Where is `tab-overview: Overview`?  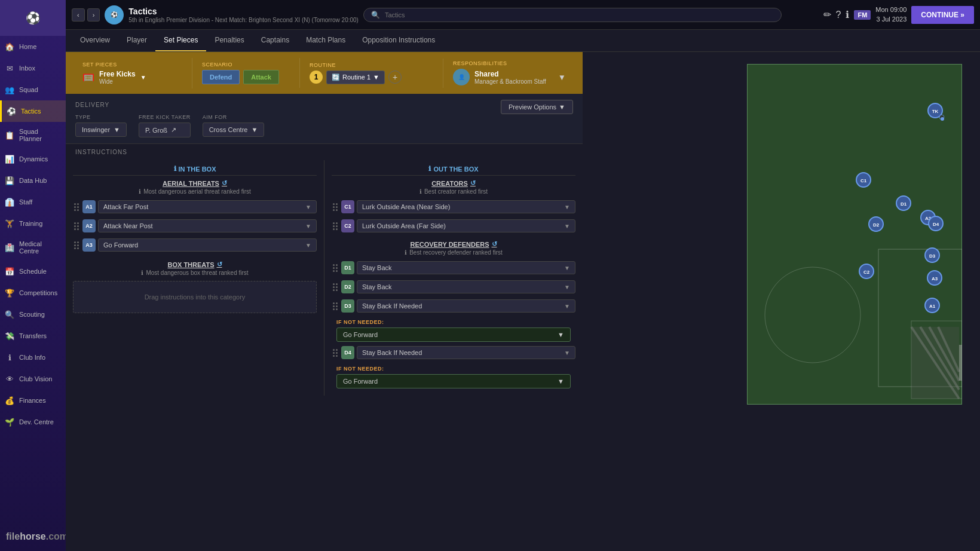
tab-overview: Overview is located at coordinates (95, 41).